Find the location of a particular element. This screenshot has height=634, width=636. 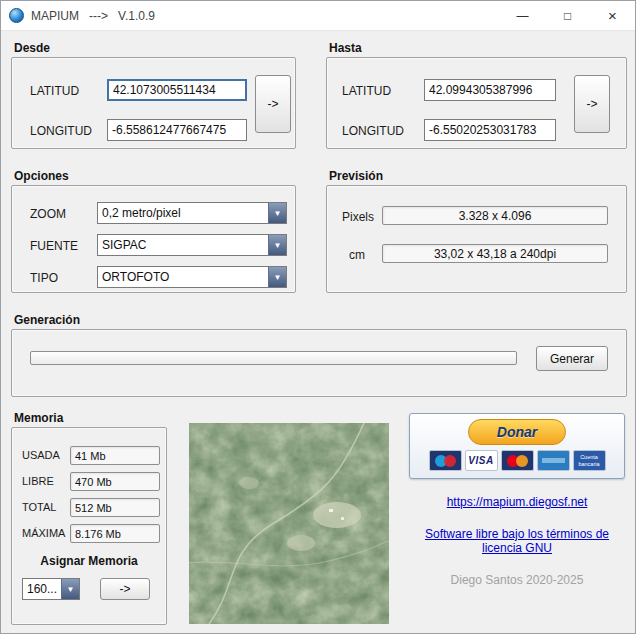

credit-text: Diego Santos 2020-2025 is located at coordinates (517, 580).